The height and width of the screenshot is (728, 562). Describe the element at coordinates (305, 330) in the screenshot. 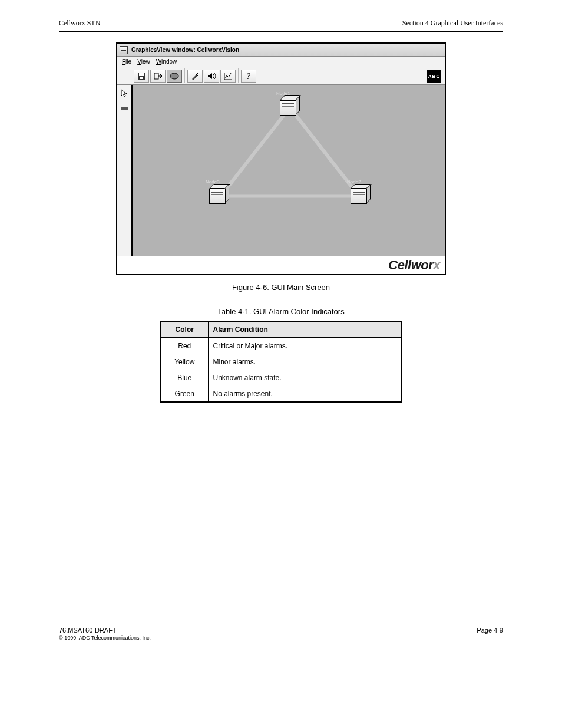

I see `table-header: Alarm Condition` at that location.